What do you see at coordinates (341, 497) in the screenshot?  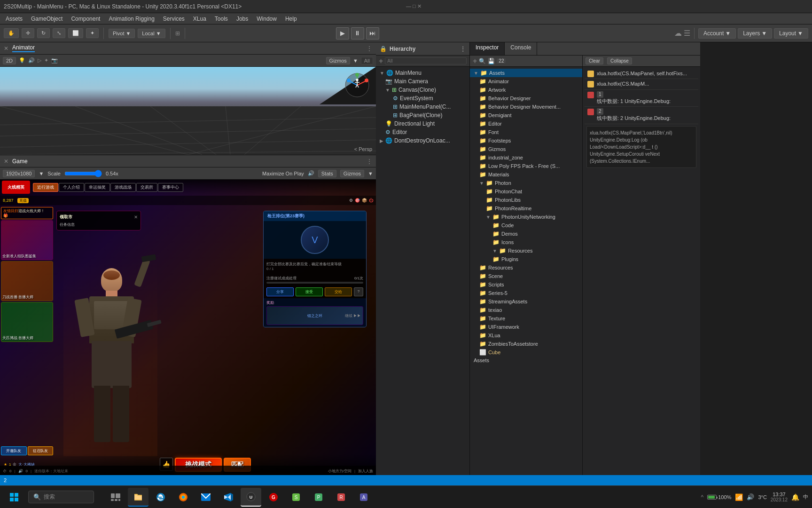 I see `app-button-3: R` at bounding box center [341, 497].